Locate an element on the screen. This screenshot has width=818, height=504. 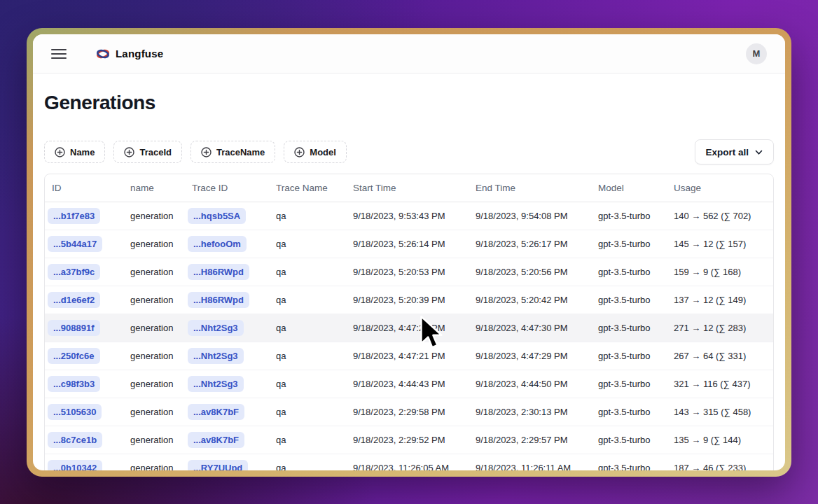
filter-name-button: Name is located at coordinates (74, 152).